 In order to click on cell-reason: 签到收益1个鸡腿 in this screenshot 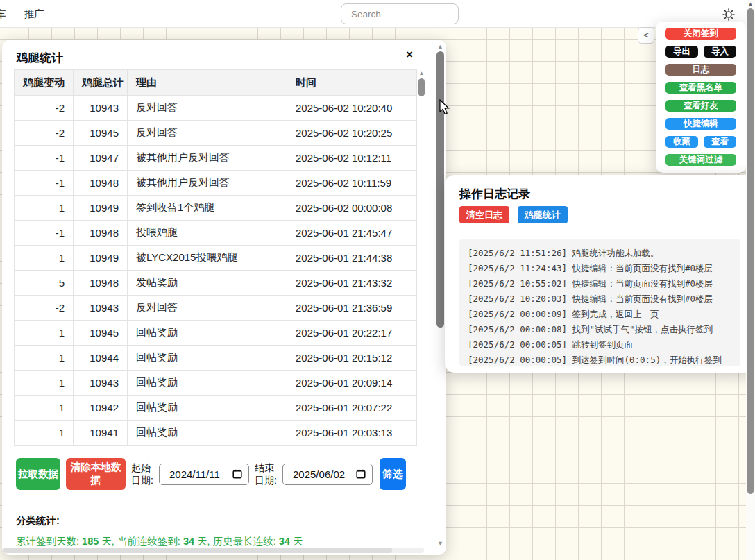, I will do `click(207, 208)`.